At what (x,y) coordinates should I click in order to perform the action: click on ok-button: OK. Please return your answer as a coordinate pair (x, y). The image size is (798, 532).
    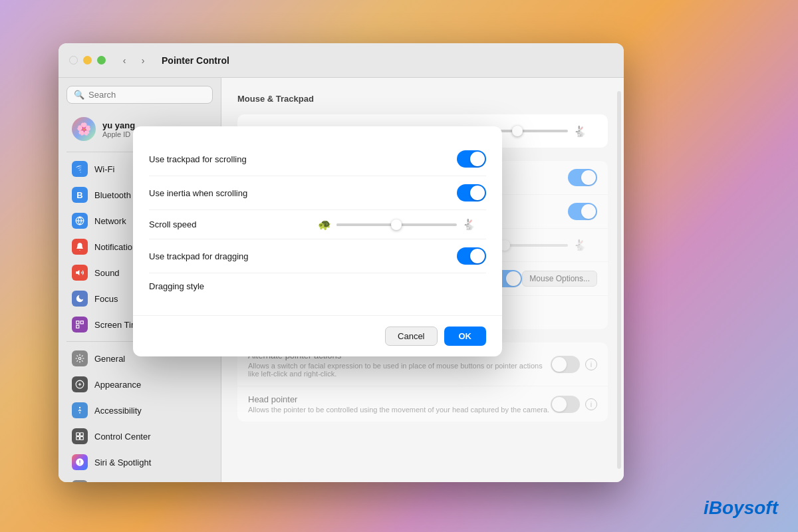
    Looking at the image, I should click on (466, 336).